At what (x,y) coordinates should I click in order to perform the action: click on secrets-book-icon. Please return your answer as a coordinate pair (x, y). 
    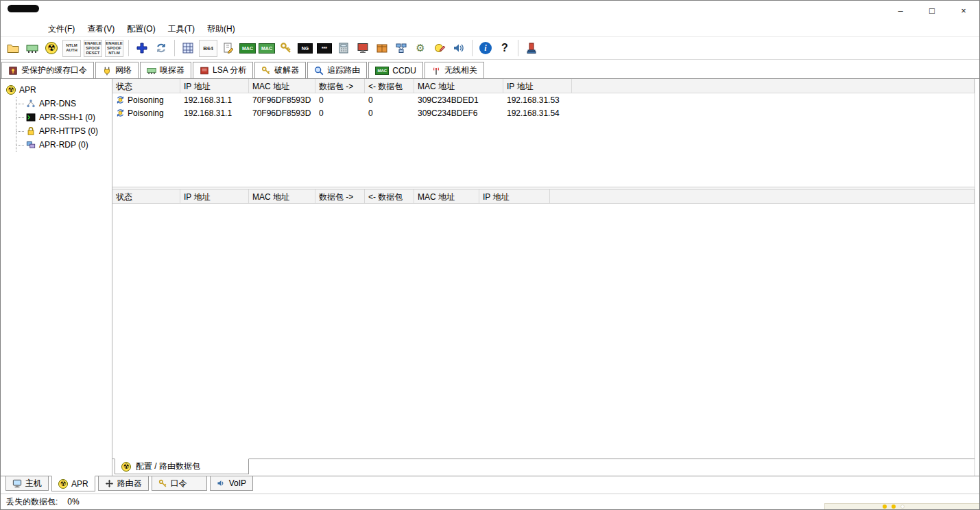
    Looking at the image, I should click on (204, 71).